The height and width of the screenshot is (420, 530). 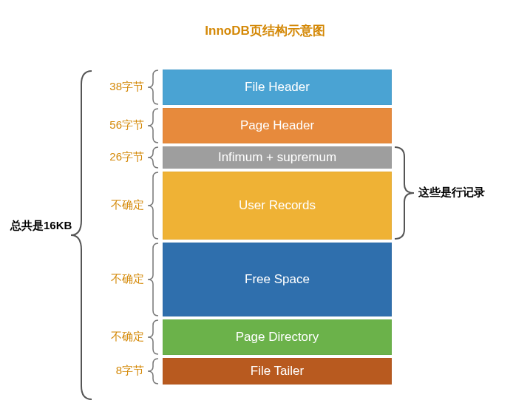 I want to click on section-block-3: User Records, so click(x=277, y=206).